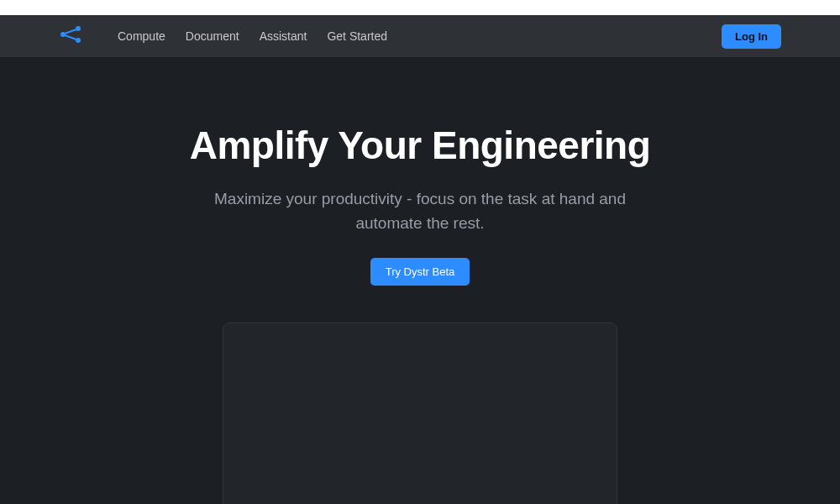  I want to click on login-button: Log In, so click(751, 37).